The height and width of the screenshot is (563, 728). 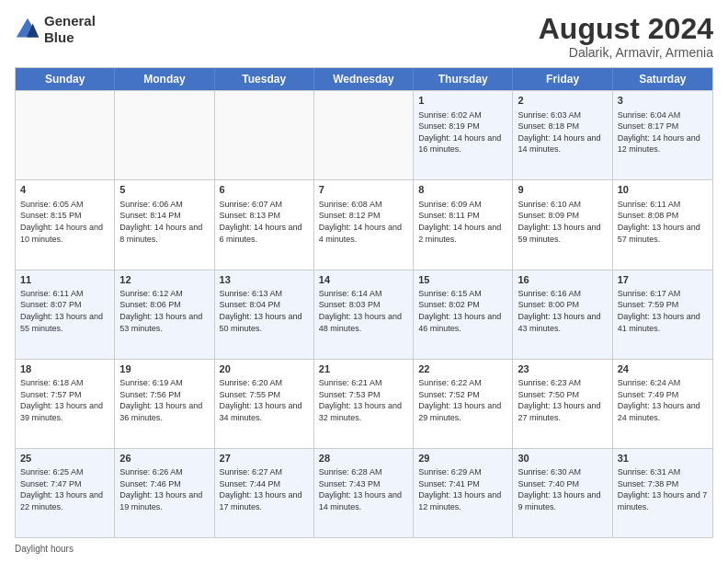 I want to click on day-info: Sunrise: 6:10 AM Sunset: 8:09 PM Dayligh…, so click(x=563, y=222).